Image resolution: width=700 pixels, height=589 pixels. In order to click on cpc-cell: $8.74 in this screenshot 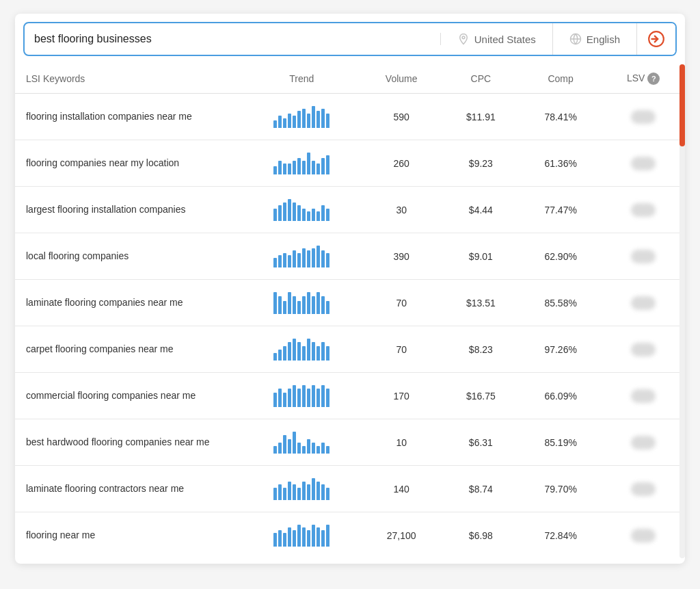, I will do `click(481, 489)`.